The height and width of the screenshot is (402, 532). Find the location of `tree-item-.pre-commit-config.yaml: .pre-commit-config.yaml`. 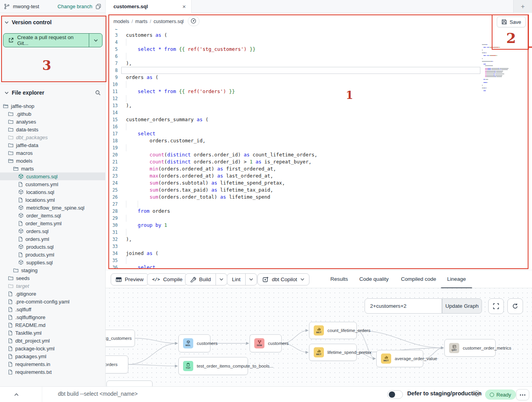

tree-item-.pre-commit-config.yaml: .pre-commit-config.yaml is located at coordinates (53, 302).